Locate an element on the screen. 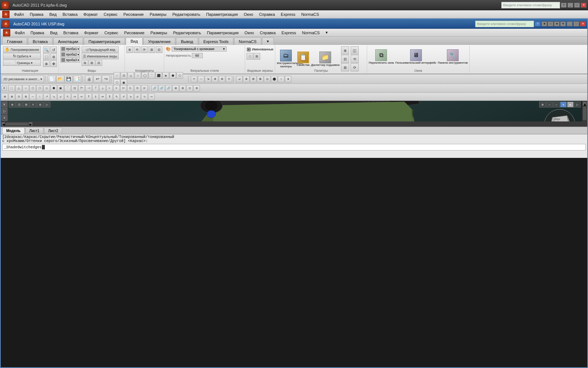 This screenshot has height=368, width=588. icons-btn3: ★ is located at coordinates (557, 24).